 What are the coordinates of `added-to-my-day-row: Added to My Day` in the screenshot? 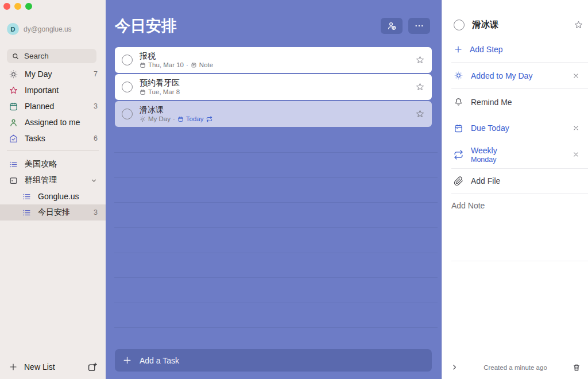 It's located at (515, 76).